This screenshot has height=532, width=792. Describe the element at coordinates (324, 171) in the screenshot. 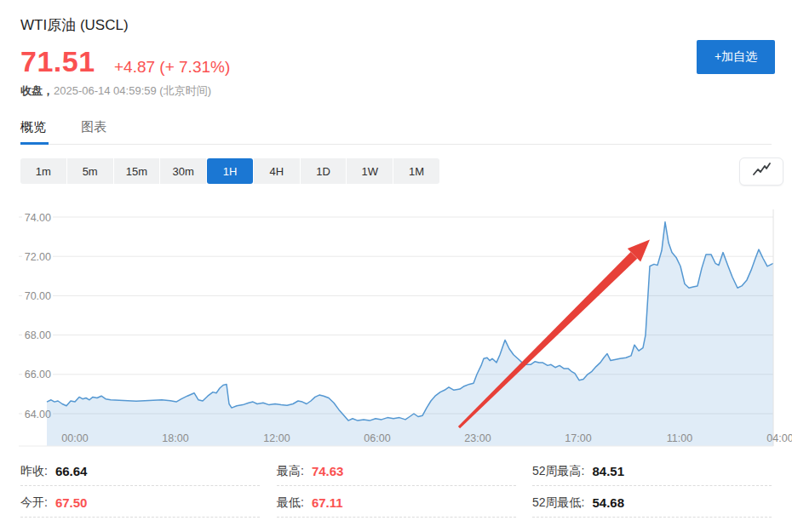

I see `interval-button-1D: 1D` at that location.